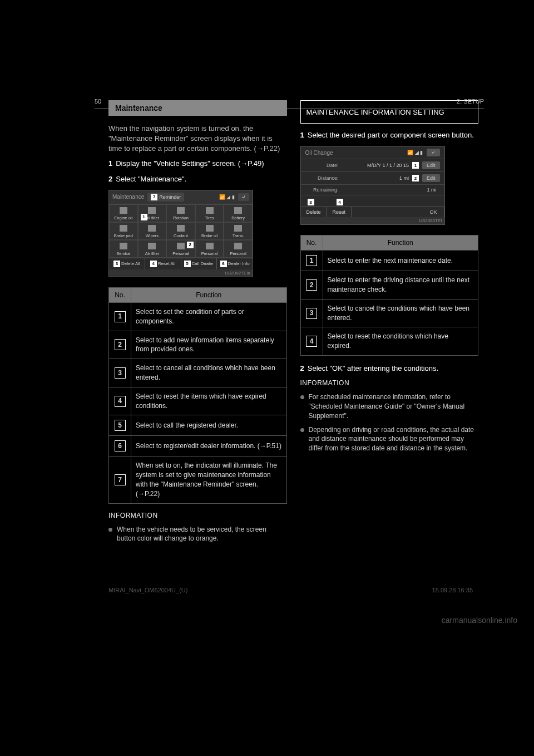 This screenshot has height=756, width=534. Describe the element at coordinates (238, 249) in the screenshot. I see `grid-personal-3: Personal` at that location.